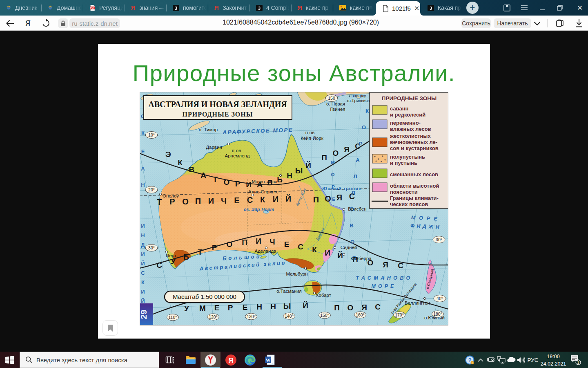 The image size is (588, 368). Describe the element at coordinates (359, 101) in the screenshot. I see `svg-text: от Гринвича` at that location.